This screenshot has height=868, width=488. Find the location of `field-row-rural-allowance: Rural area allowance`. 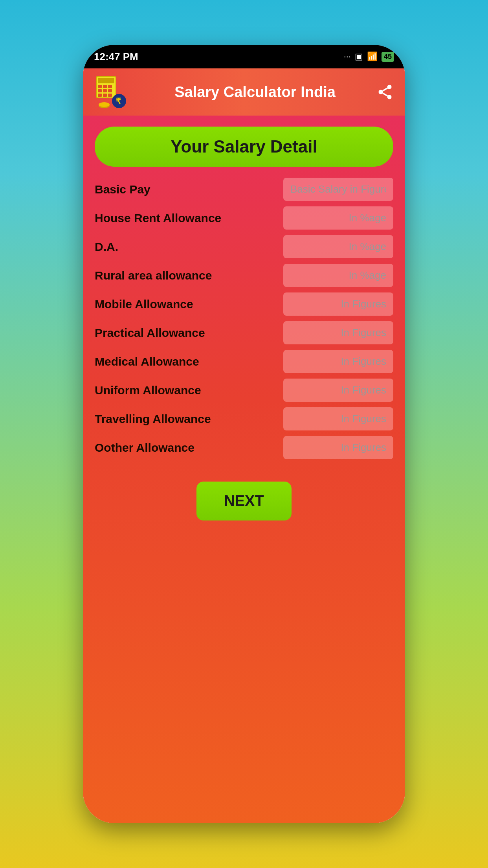

field-row-rural-allowance: Rural area allowance is located at coordinates (244, 275).